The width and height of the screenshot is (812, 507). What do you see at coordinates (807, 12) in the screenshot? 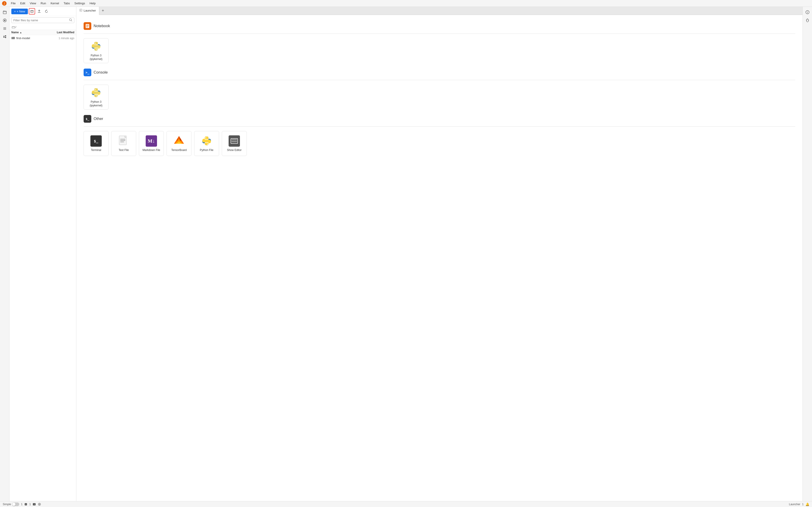
I see `property-inspector-button` at bounding box center [807, 12].